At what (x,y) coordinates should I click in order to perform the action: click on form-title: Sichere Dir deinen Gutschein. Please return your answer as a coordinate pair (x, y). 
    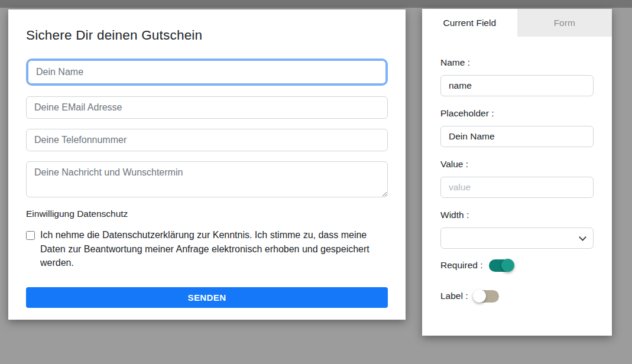
    Looking at the image, I should click on (207, 35).